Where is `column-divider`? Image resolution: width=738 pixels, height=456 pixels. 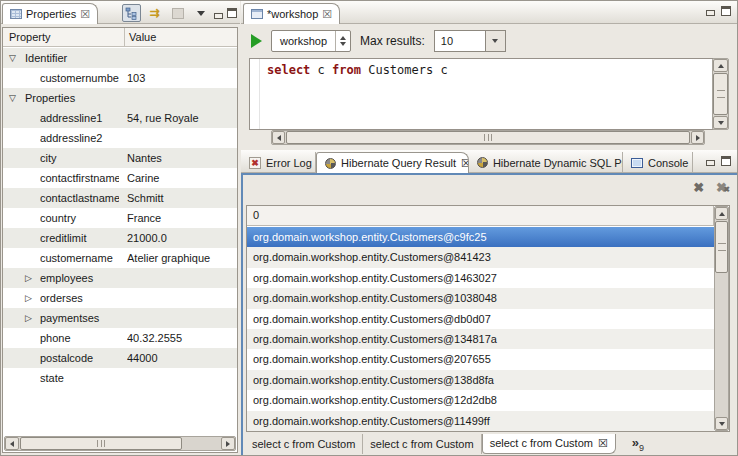 column-divider is located at coordinates (124, 37).